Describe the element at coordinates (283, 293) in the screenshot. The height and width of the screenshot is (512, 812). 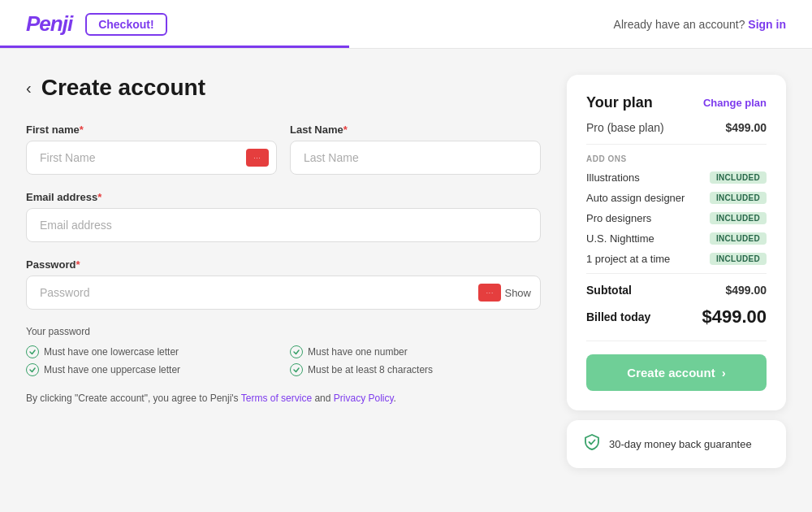
I see `password-input` at that location.